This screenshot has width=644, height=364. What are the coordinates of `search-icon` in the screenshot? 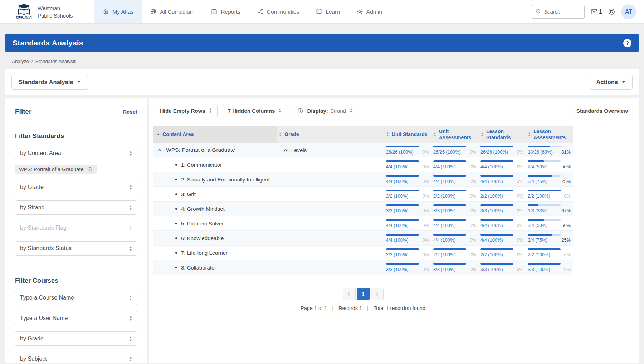 It's located at (538, 12).